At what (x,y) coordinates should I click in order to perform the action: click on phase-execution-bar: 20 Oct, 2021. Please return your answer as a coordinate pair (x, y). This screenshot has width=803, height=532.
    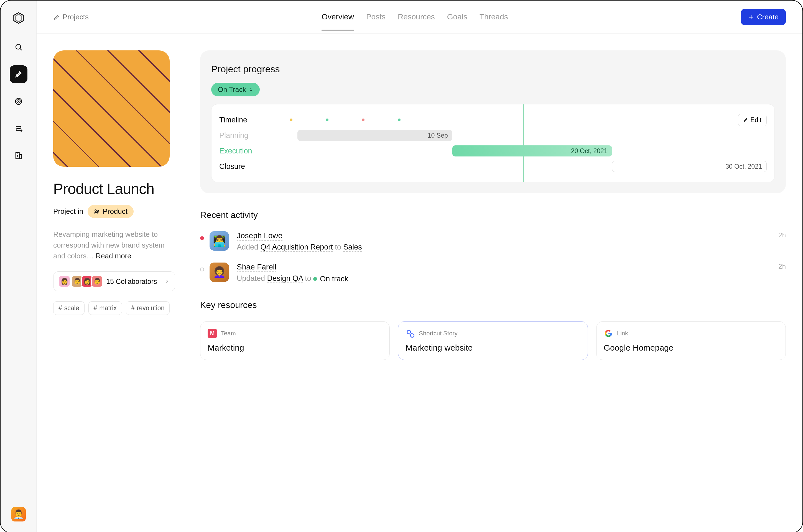
    Looking at the image, I should click on (532, 151).